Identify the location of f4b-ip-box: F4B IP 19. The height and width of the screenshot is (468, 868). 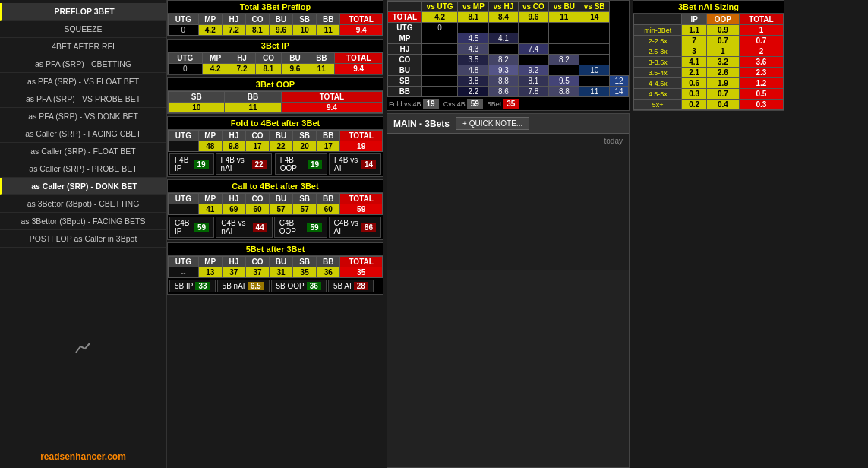
(191, 164).